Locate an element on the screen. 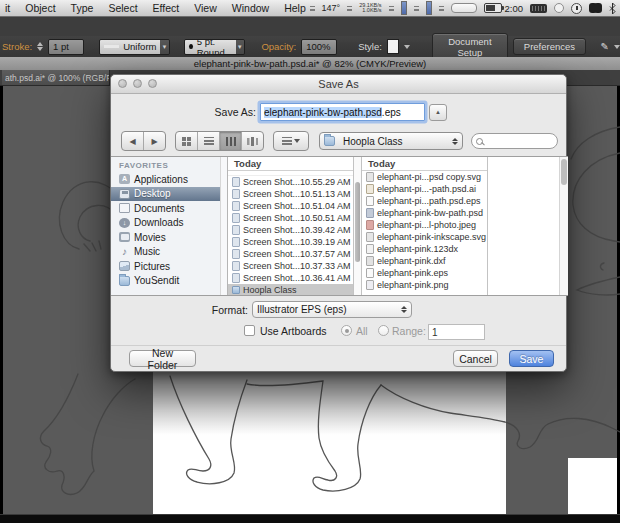 The width and height of the screenshot is (620, 523). all-radio is located at coordinates (346, 330).